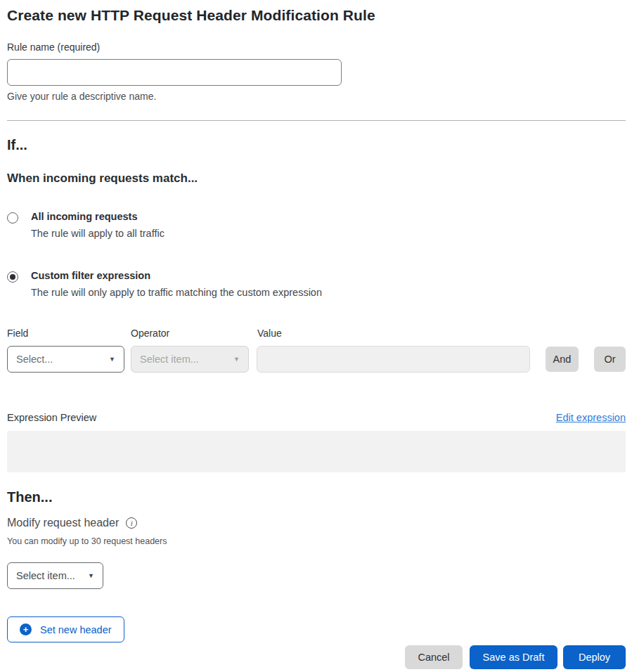 Image resolution: width=632 pixels, height=672 pixels. What do you see at coordinates (316, 145) in the screenshot?
I see `if-heading: If...` at bounding box center [316, 145].